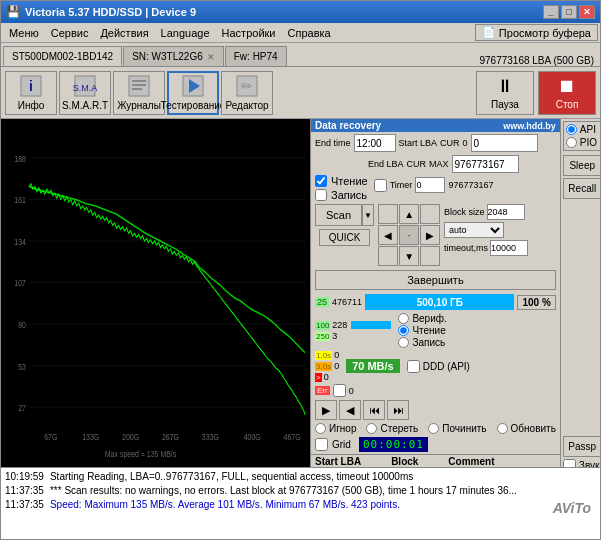 Image resolution: width=601 pixels, height=540 pixels. I want to click on red-value: 0, so click(326, 377).